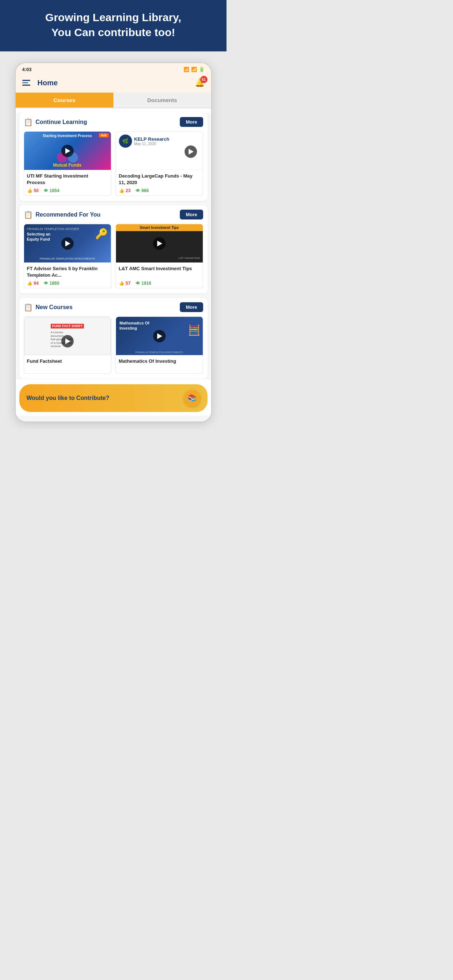 The image size is (453, 980). What do you see at coordinates (159, 180) in the screenshot?
I see `card-title-kelp: Decoding LargeCap Funds - May 11, 2020` at bounding box center [159, 180].